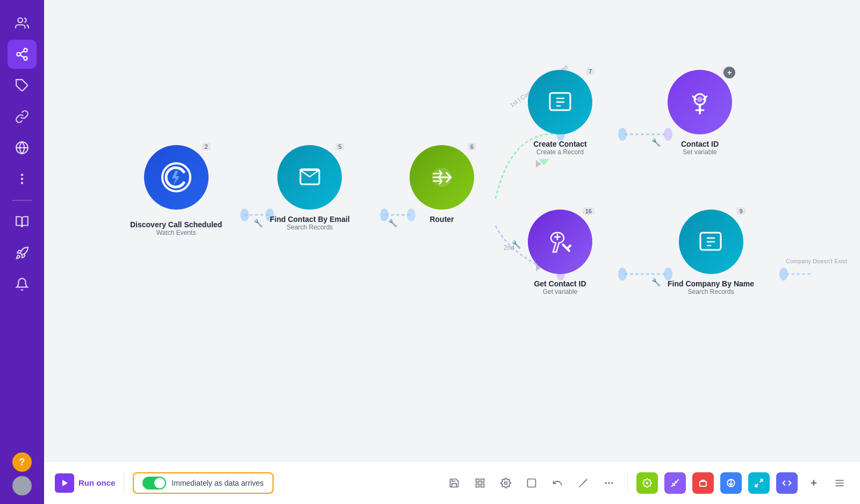 The image size is (860, 504). What do you see at coordinates (700, 152) in the screenshot?
I see `contact-id-sublabel: Set variable` at bounding box center [700, 152].